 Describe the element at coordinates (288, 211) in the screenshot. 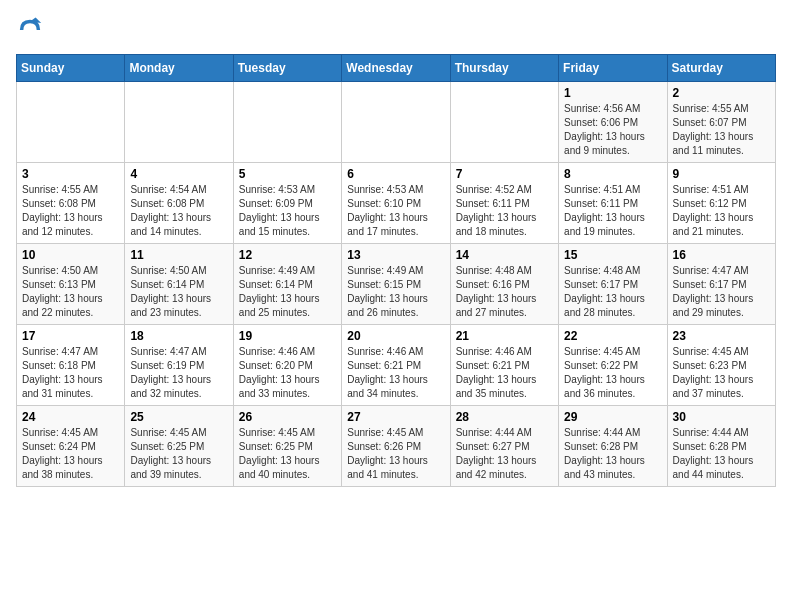

I see `day-info: Sunrise: 4:53 AM Sunset: 6:09 PM Dayligh…` at that location.